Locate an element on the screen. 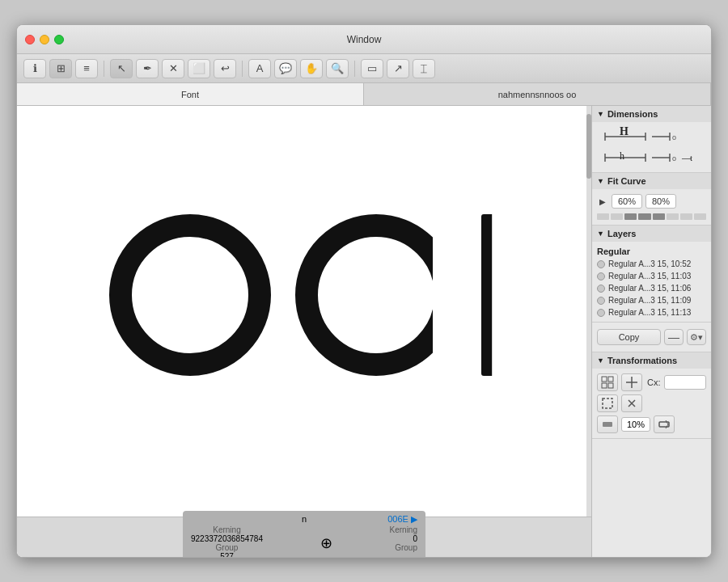 The height and width of the screenshot is (582, 728). fit-slider is located at coordinates (652, 217).